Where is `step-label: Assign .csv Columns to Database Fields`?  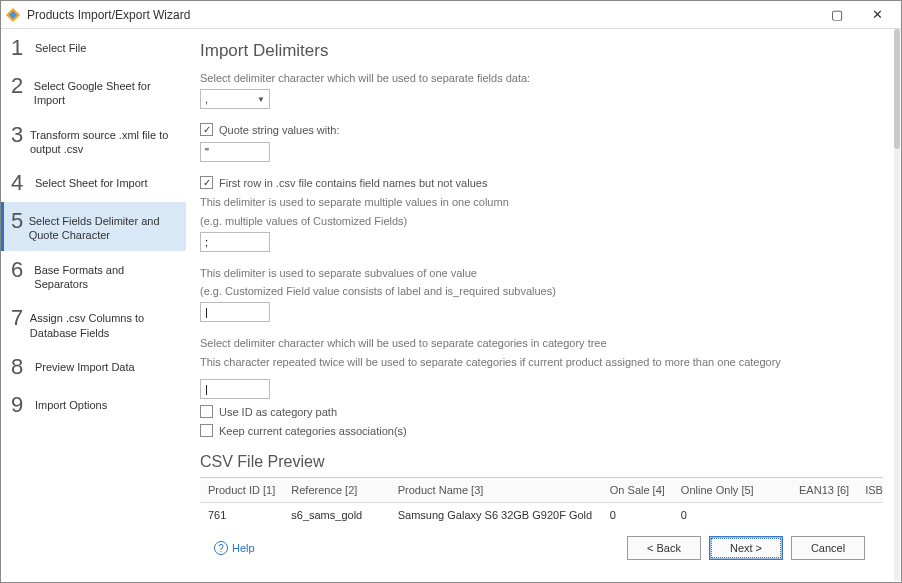
step-label: Assign .csv Columns to Database Fields is located at coordinates (101, 324).